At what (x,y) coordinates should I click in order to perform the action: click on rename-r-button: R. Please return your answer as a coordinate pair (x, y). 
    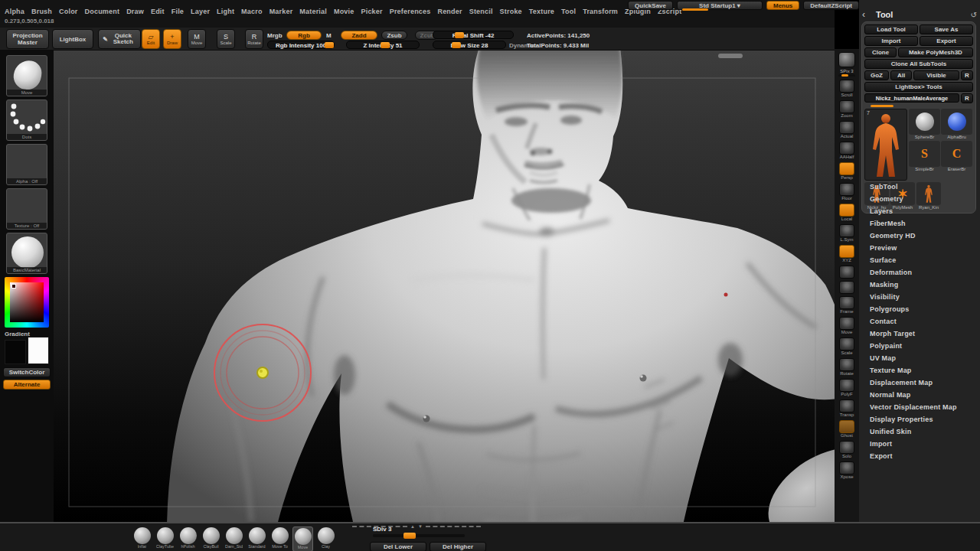
    Looking at the image, I should click on (967, 98).